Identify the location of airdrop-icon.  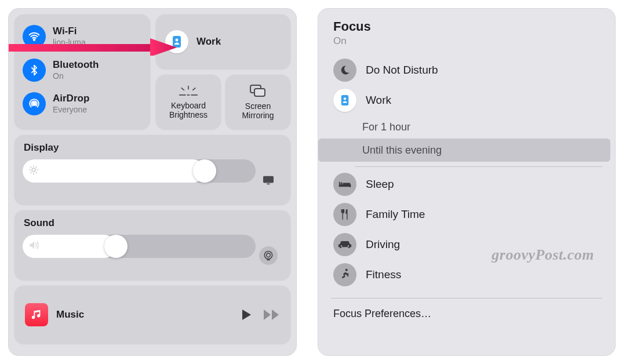
(34, 104).